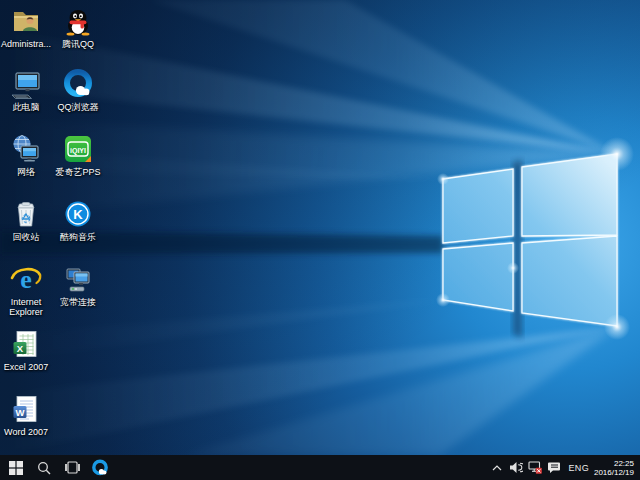 The height and width of the screenshot is (480, 640). Describe the element at coordinates (320, 468) in the screenshot. I see `taskbar: ENG 22:25 2016/12/19` at that location.